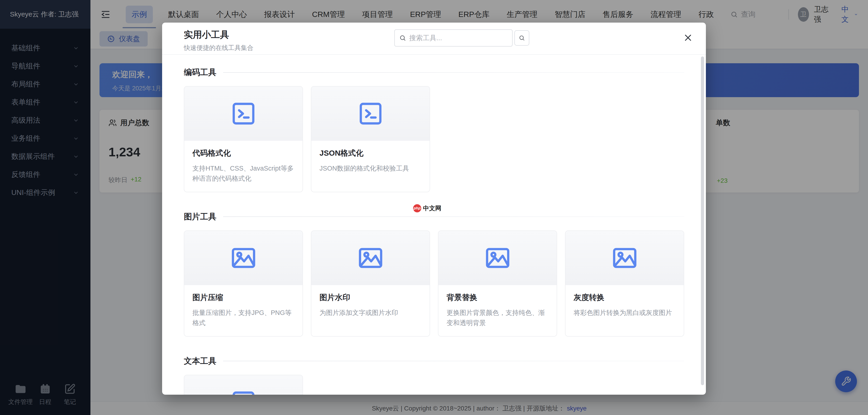 This screenshot has height=415, width=868. I want to click on coding-tools-cards: 代码格式化 支持HTML、CSS、JavaScript等多种语言的代码格式化 J…, so click(434, 139).